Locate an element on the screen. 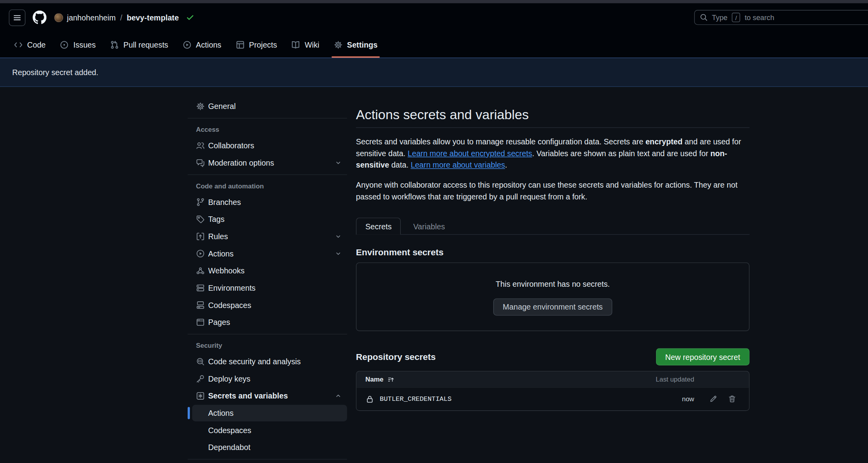  tab-variables: Variables is located at coordinates (429, 226).